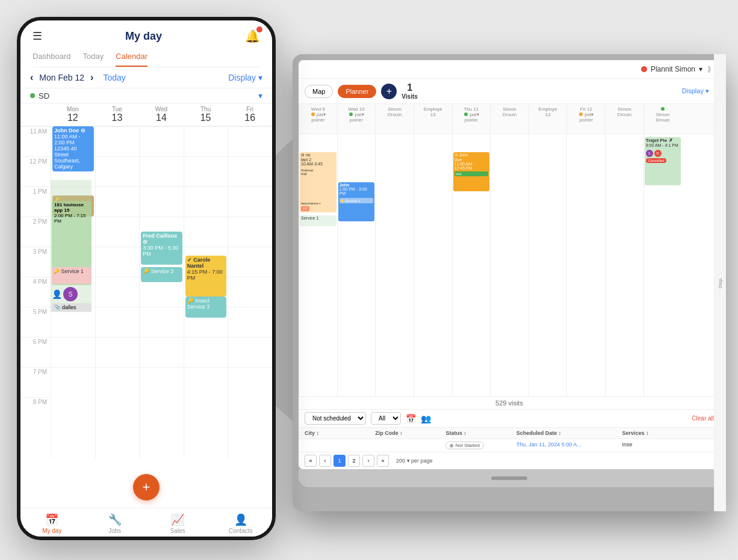 This screenshot has height=560, width=738. Describe the element at coordinates (354, 461) in the screenshot. I see `page-2-button: 2` at that location.